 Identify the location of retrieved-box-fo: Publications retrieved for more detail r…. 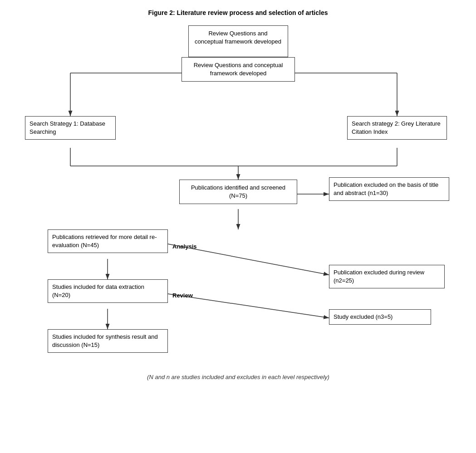
(108, 241).